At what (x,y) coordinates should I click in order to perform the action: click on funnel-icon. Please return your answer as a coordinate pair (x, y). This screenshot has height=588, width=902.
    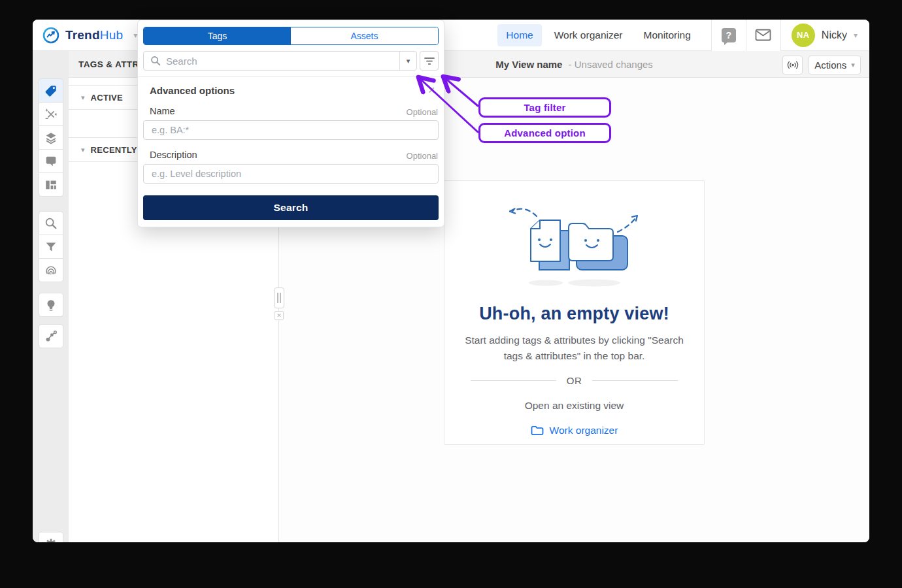
    Looking at the image, I should click on (51, 247).